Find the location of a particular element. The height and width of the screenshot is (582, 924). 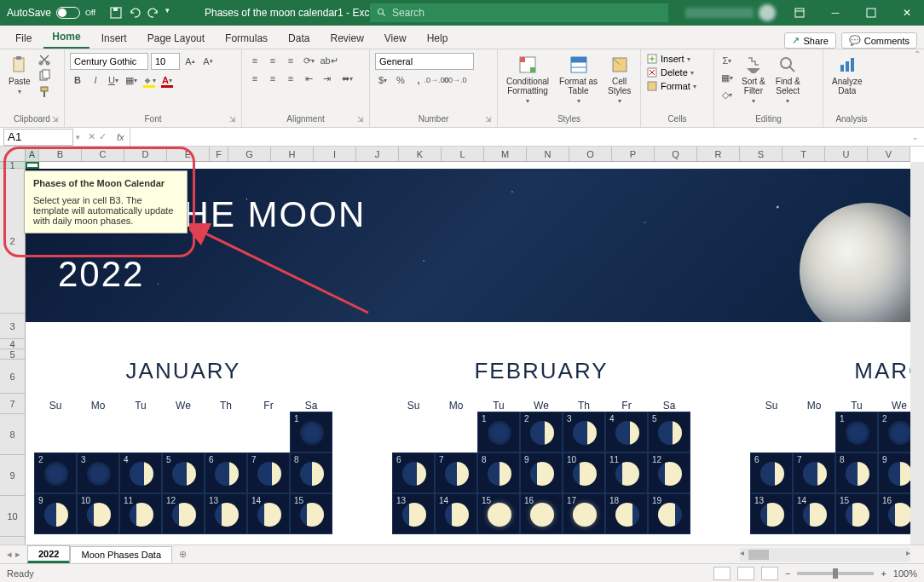

formula-input is located at coordinates (518, 136).